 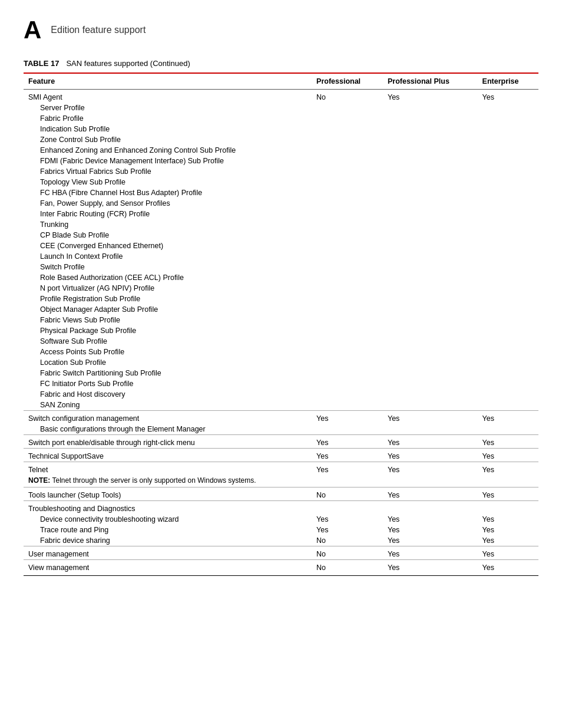 I want to click on sub-row: Launch In Context Profile, so click(x=281, y=256).